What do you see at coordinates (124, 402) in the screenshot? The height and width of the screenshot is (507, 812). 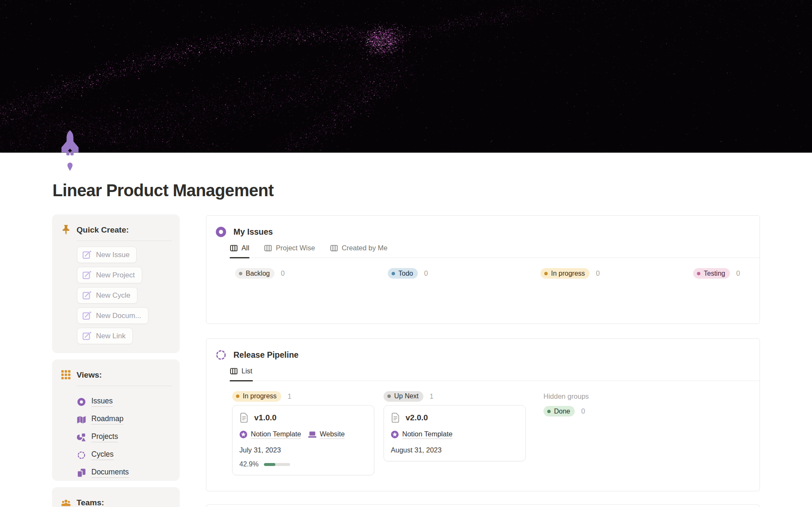 I see `sidebar-item-issues: Issues` at bounding box center [124, 402].